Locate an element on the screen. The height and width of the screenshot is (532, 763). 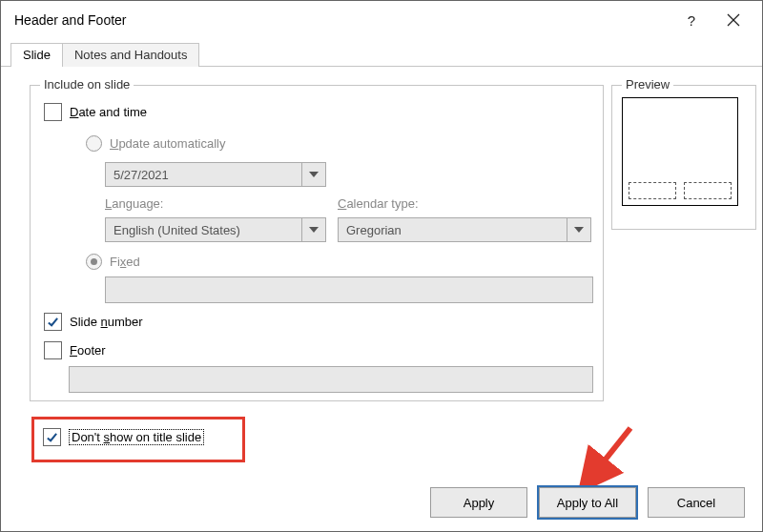
date-and-time-row: Date and time is located at coordinates (95, 113).